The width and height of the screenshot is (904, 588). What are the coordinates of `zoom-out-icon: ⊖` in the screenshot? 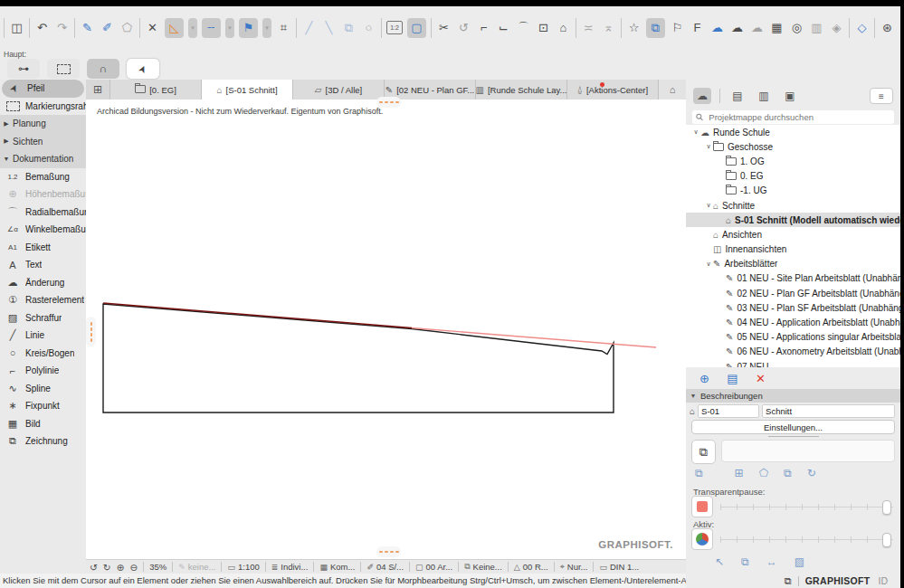 It's located at (134, 567).